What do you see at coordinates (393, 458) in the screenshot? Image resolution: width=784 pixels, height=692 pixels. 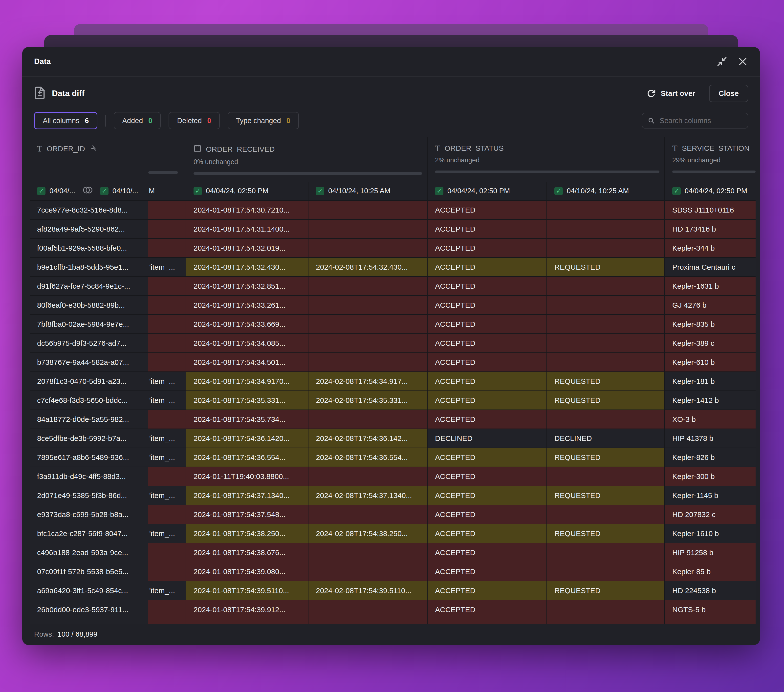 I see `table-row: 7895e617-a8b6-5489-936...'item_...2024-0…` at bounding box center [393, 458].